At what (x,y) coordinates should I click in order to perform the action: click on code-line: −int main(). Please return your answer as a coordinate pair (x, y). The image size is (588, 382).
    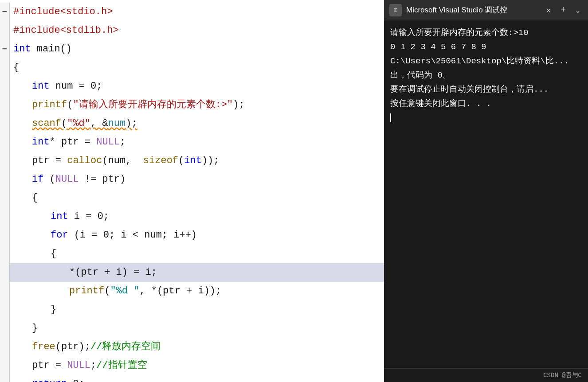
    Looking at the image, I should click on (192, 49).